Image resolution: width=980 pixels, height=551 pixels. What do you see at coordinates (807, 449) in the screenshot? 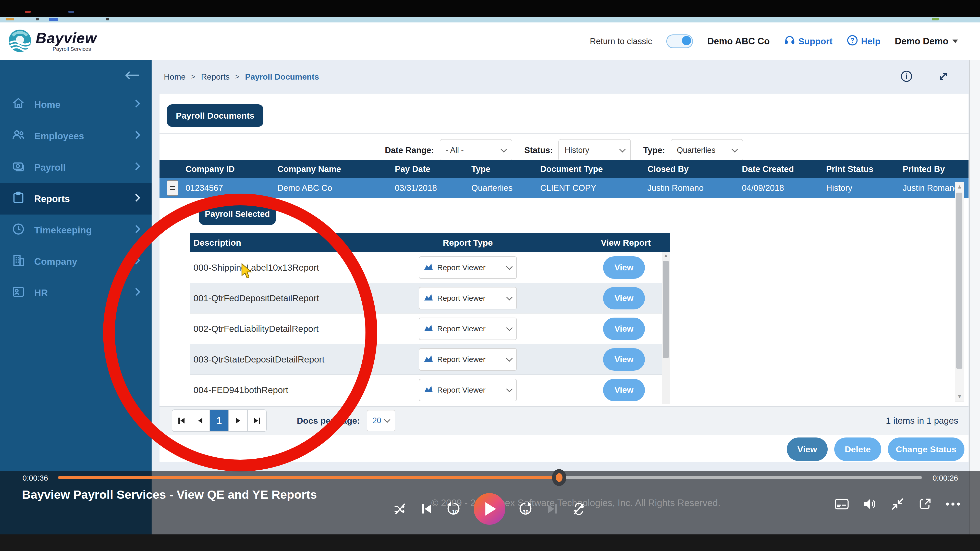
I see `view-button: View` at bounding box center [807, 449].